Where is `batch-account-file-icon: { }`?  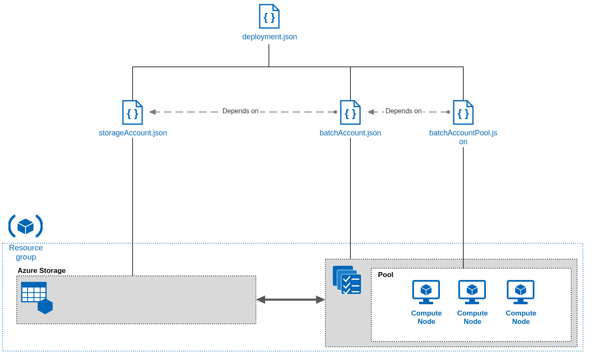
batch-account-file-icon: { } is located at coordinates (350, 112).